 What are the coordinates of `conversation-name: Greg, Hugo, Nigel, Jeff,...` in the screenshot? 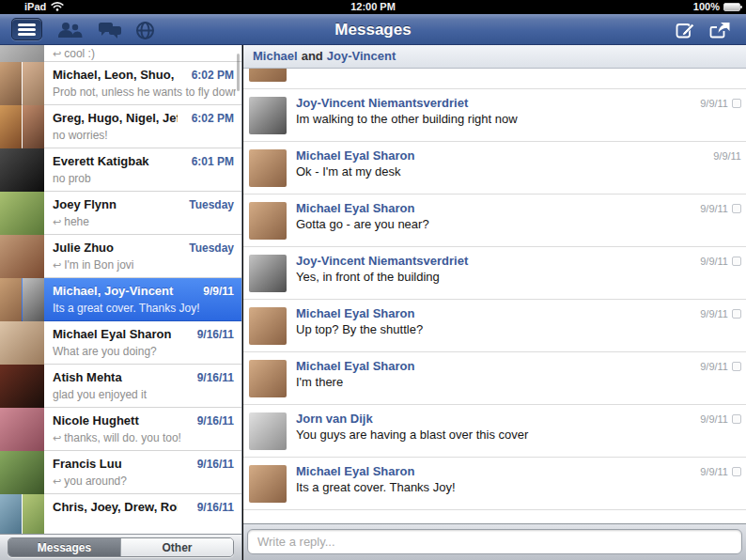 It's located at (115, 118).